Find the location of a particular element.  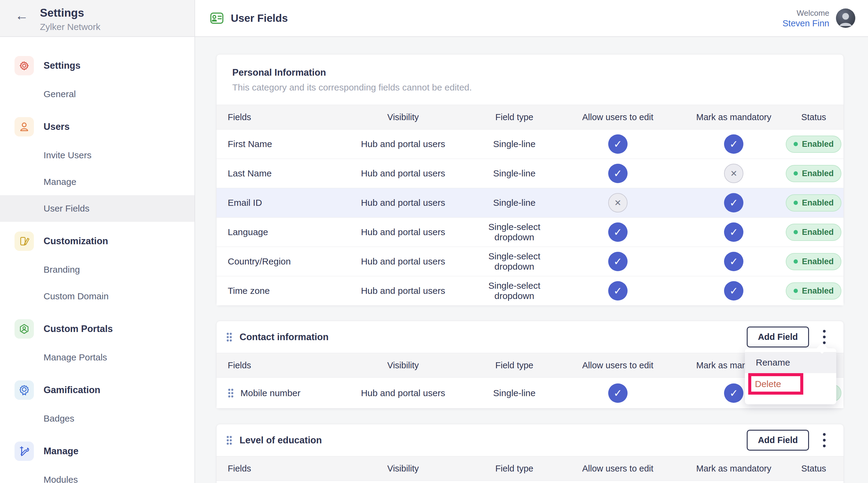

sidebar-section-gamification: Gamification is located at coordinates (97, 390).